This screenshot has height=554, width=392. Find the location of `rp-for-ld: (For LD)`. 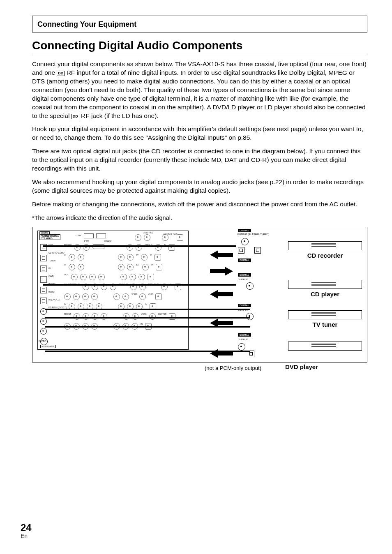

rp-for-ld: (For LD) is located at coordinates (43, 341).